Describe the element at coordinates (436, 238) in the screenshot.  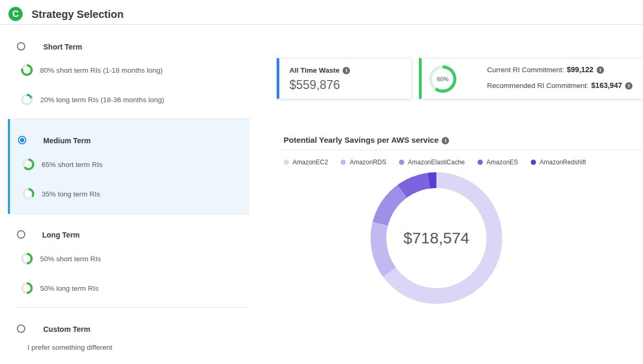
I see `savings-donut-center-value: $718,574` at that location.